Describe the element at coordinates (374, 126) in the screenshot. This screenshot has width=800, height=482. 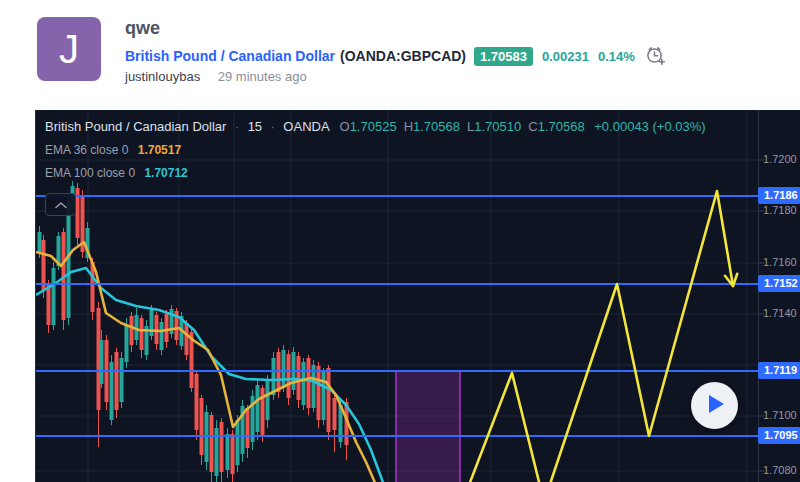
I see `ohlc-value: 1.70525` at that location.